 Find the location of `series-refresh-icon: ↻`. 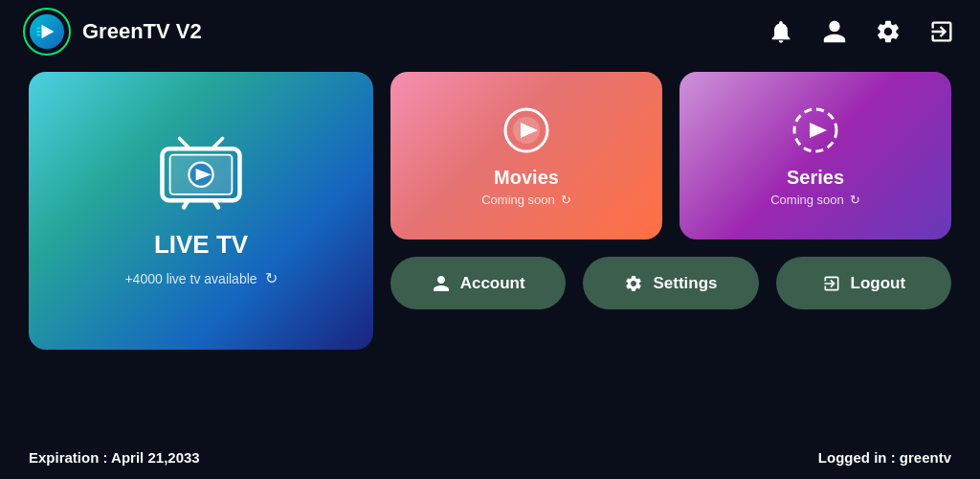

series-refresh-icon: ↻ is located at coordinates (856, 199).